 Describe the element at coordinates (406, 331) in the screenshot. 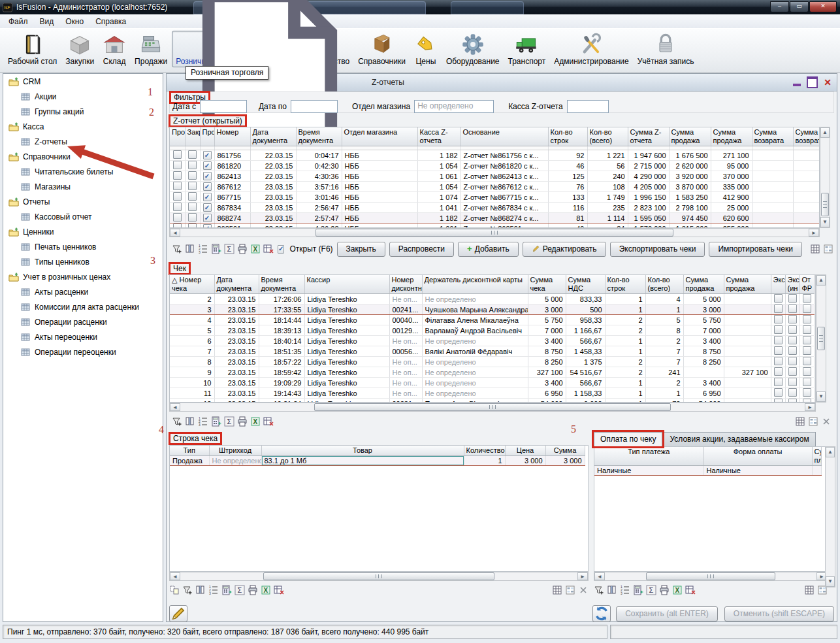

I see `cell: 00129...` at that location.